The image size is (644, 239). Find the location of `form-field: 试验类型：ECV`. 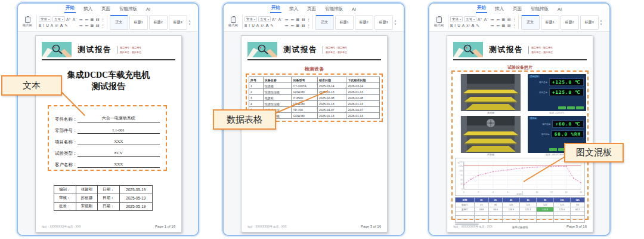

form-field: 试验类型：ECV is located at coordinates (107, 151).